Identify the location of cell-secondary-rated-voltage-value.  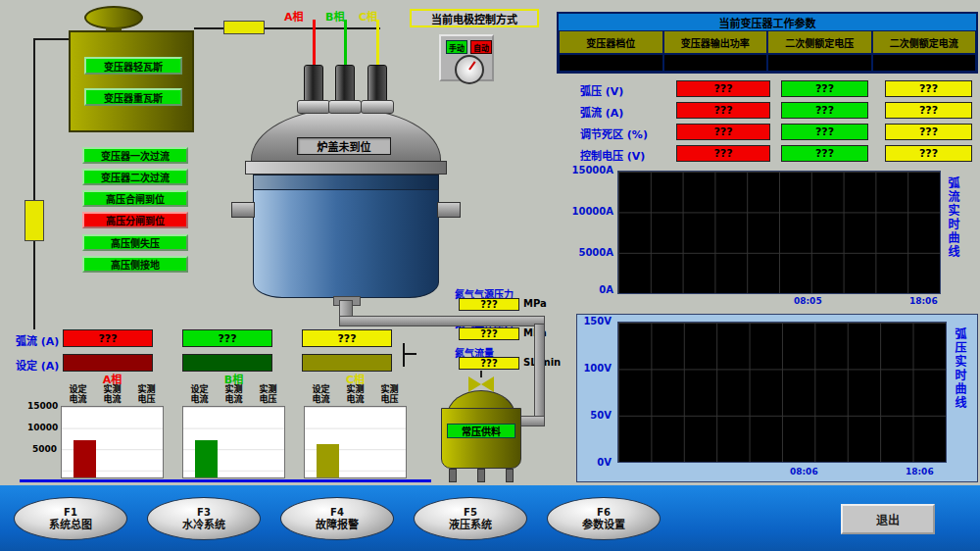
(819, 63).